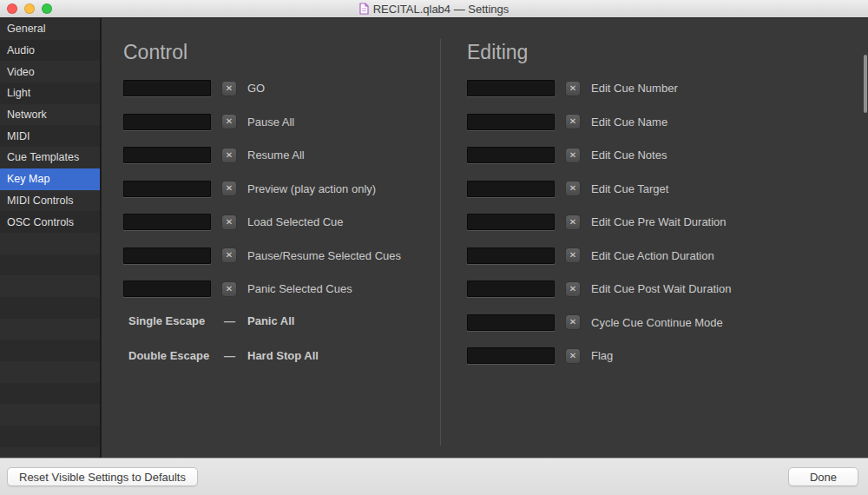 The height and width of the screenshot is (495, 868). I want to click on key-map-row-label: Edit Cue Pre Wait Duration, so click(659, 222).